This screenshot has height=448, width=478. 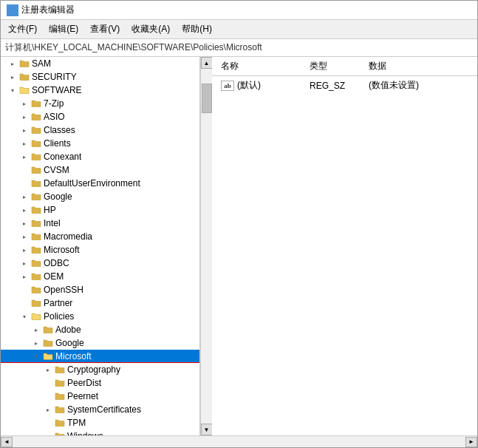 I want to click on scroll-track, so click(x=207, y=246).